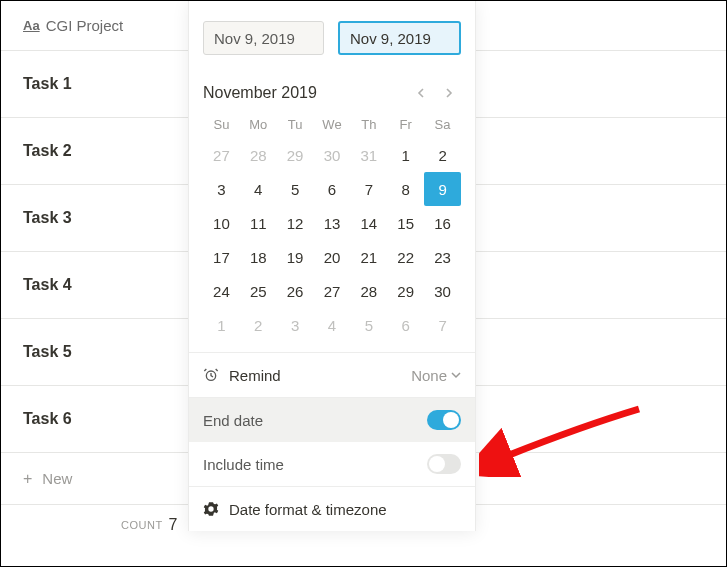 The image size is (727, 567). I want to click on calendar-day: 13, so click(332, 223).